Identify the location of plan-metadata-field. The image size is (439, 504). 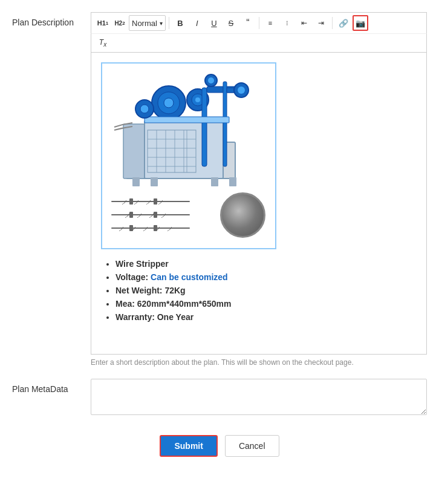
(259, 398).